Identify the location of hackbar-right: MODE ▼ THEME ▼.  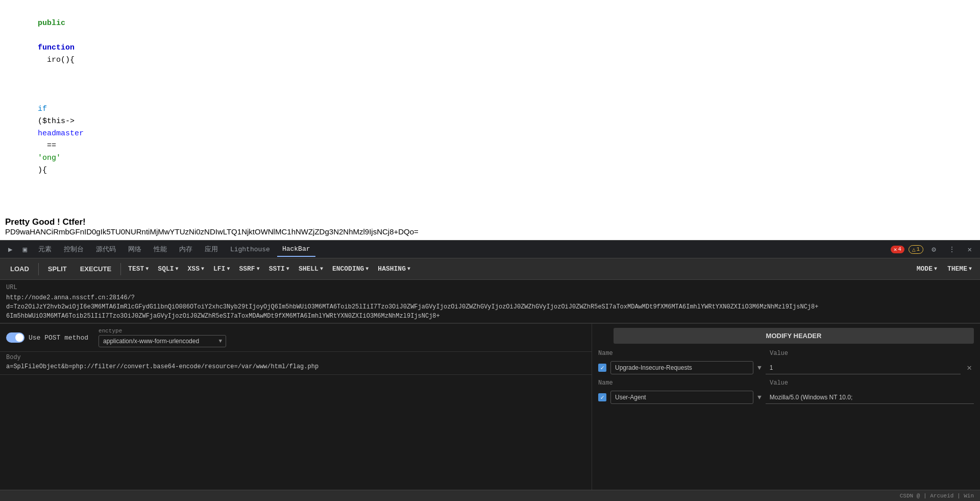
(944, 269).